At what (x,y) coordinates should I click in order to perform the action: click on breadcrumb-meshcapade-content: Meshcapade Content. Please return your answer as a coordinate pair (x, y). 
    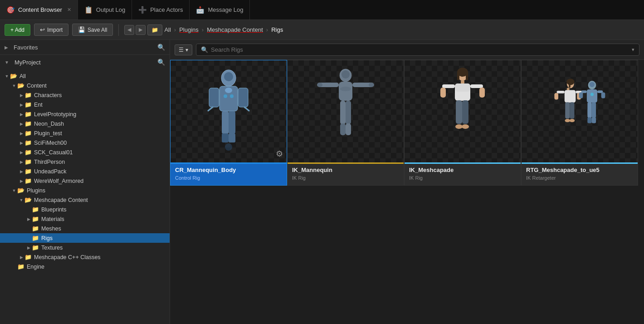
    Looking at the image, I should click on (235, 30).